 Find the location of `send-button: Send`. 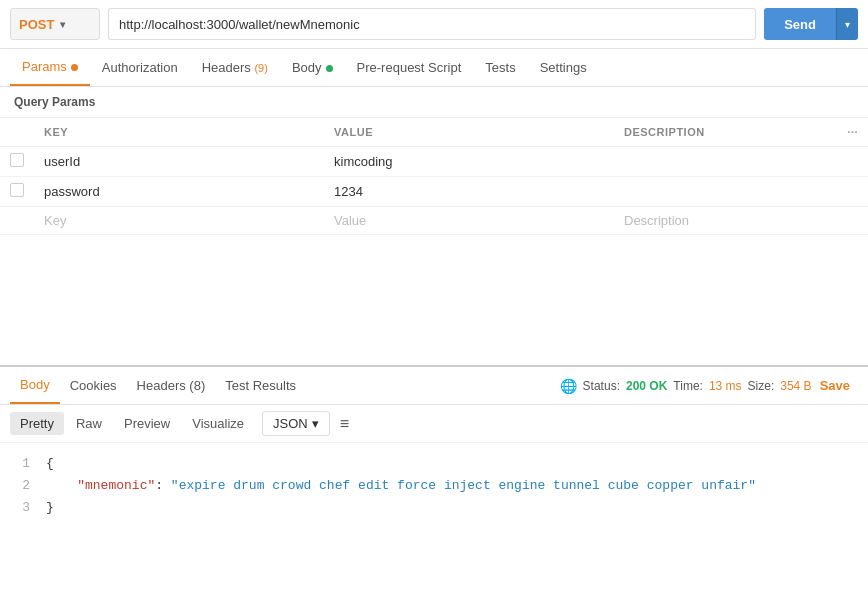

send-button: Send is located at coordinates (800, 24).